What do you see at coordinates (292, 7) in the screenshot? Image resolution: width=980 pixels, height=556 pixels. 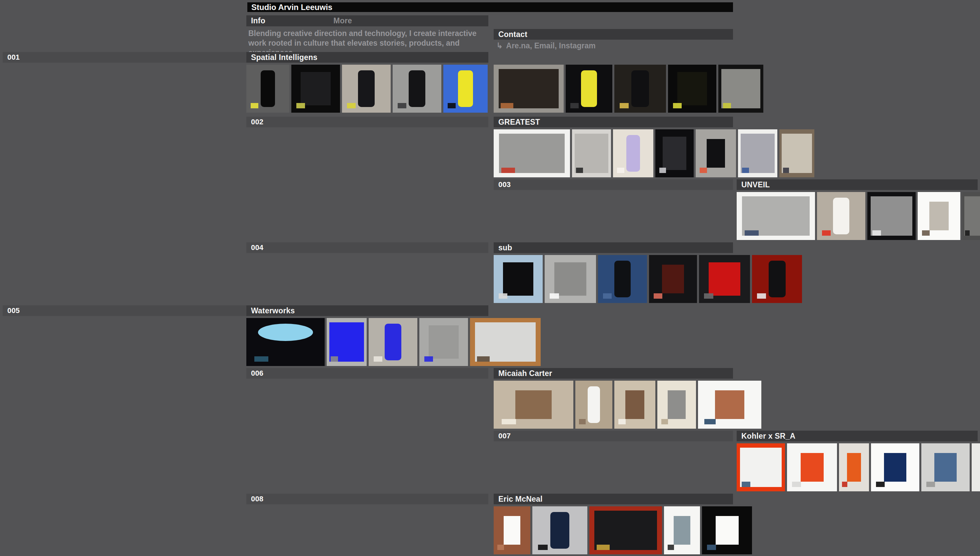 I see `site-title: Studio Arvin Leeuwis` at bounding box center [292, 7].